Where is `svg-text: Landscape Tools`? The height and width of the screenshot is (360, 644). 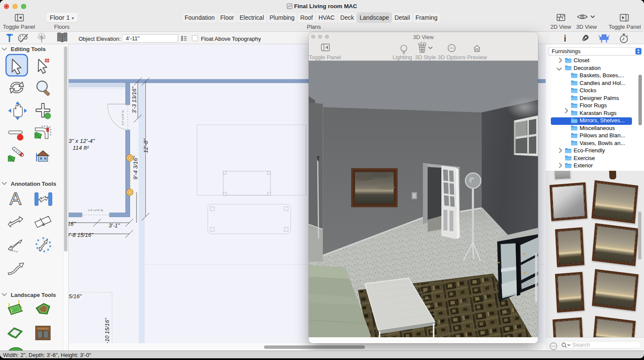 svg-text: Landscape Tools is located at coordinates (33, 295).